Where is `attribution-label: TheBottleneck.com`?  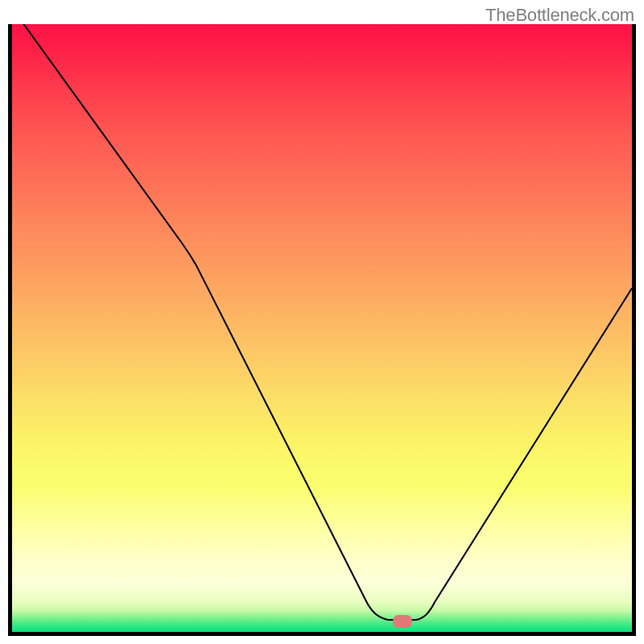
attribution-label: TheBottleneck.com is located at coordinates (560, 15).